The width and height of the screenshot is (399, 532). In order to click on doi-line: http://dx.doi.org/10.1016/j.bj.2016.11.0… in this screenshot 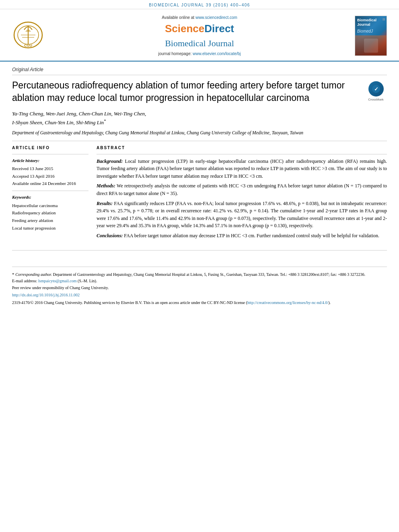, I will do `click(200, 295)`.